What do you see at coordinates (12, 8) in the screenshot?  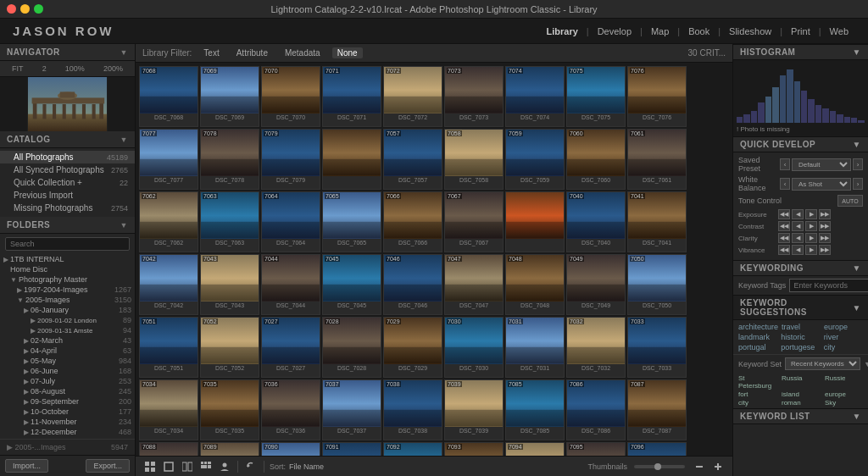 I see `close-button` at bounding box center [12, 8].